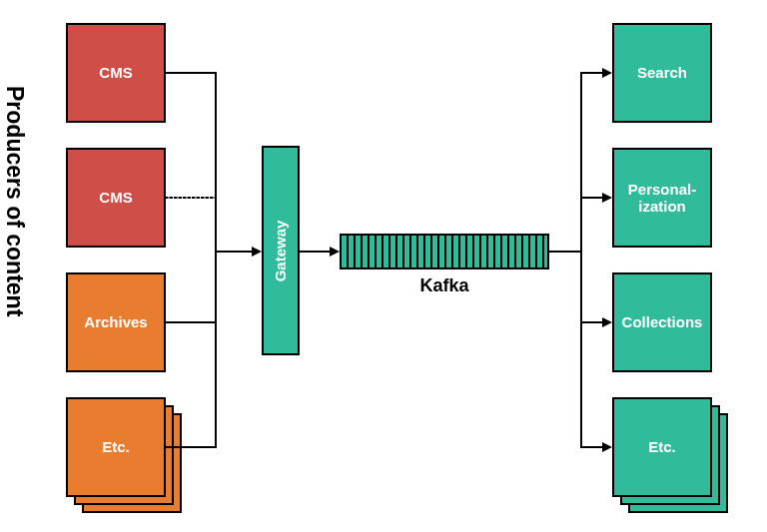 This screenshot has width=767, height=532. Describe the element at coordinates (14, 202) in the screenshot. I see `producers-side-label: Producers of content` at that location.